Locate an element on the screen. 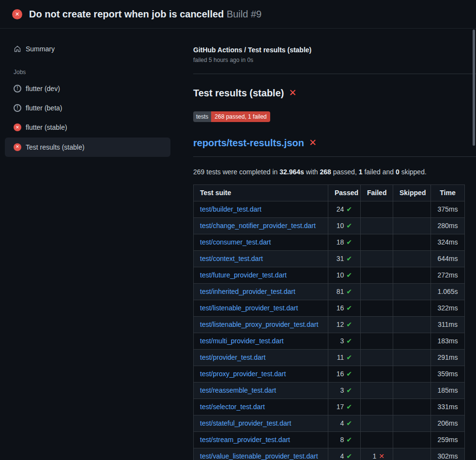 The width and height of the screenshot is (476, 460). test-suite-link: test/consumer_test.dart is located at coordinates (235, 242).